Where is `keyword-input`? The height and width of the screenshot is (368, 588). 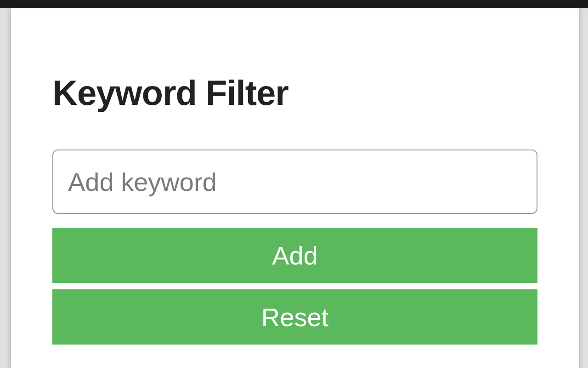
keyword-input is located at coordinates (295, 182).